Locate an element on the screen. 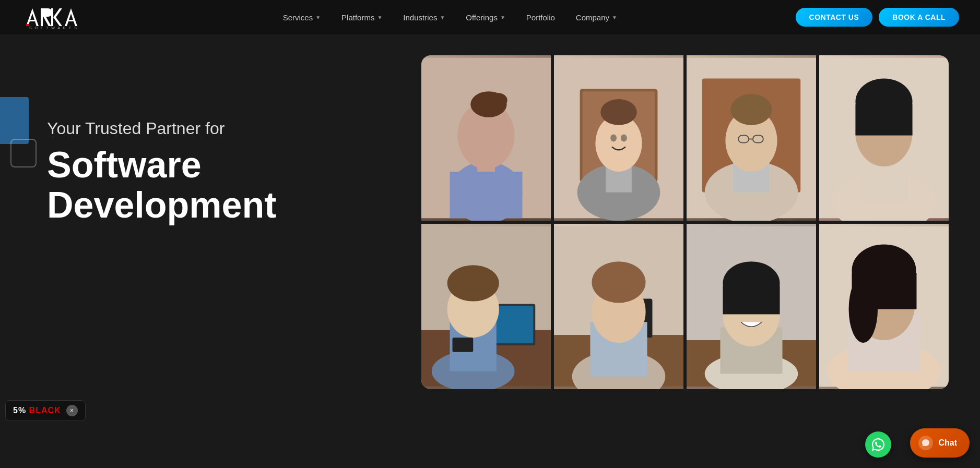  nav-link-services: Services ▼ is located at coordinates (302, 18).